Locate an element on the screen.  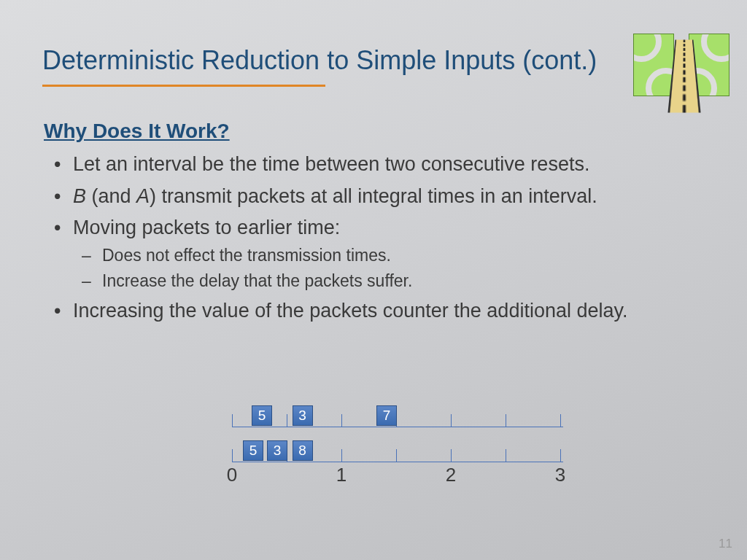
bullet-1: Let an interval be the time between two … is located at coordinates (372, 165).